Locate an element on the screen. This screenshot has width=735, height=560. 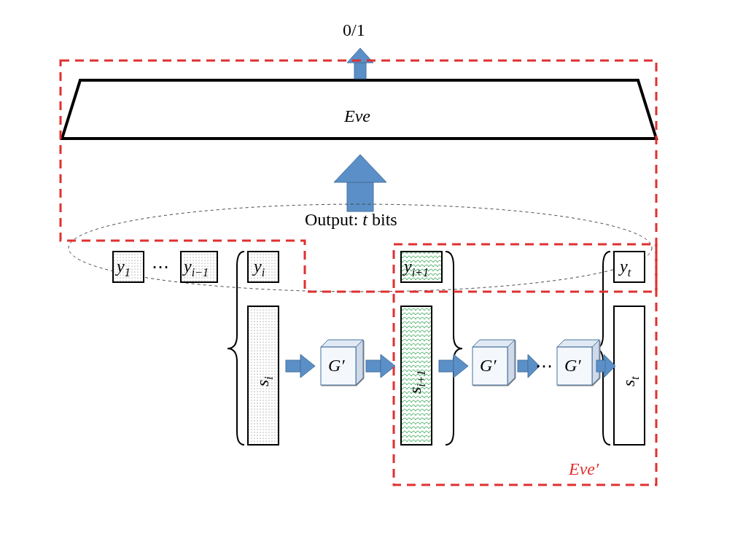
arrow-output-to-eve is located at coordinates (360, 183).